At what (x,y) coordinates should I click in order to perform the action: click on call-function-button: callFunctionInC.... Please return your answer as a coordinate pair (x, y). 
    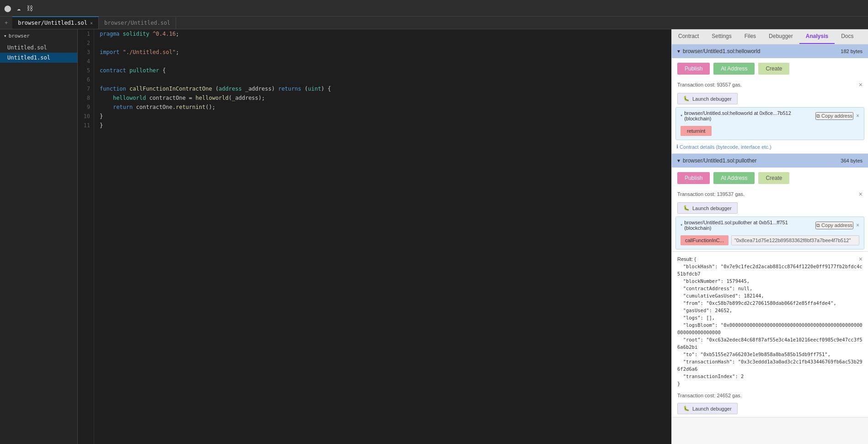
    Looking at the image, I should click on (704, 240).